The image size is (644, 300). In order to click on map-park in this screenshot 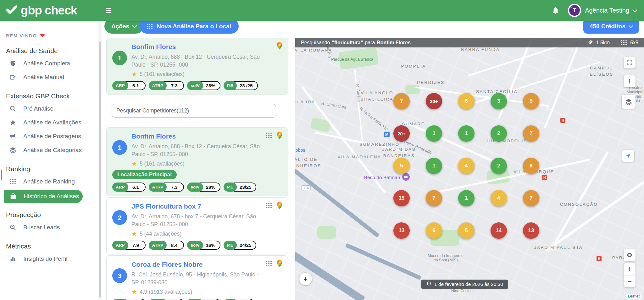, I will do `click(413, 90)`.